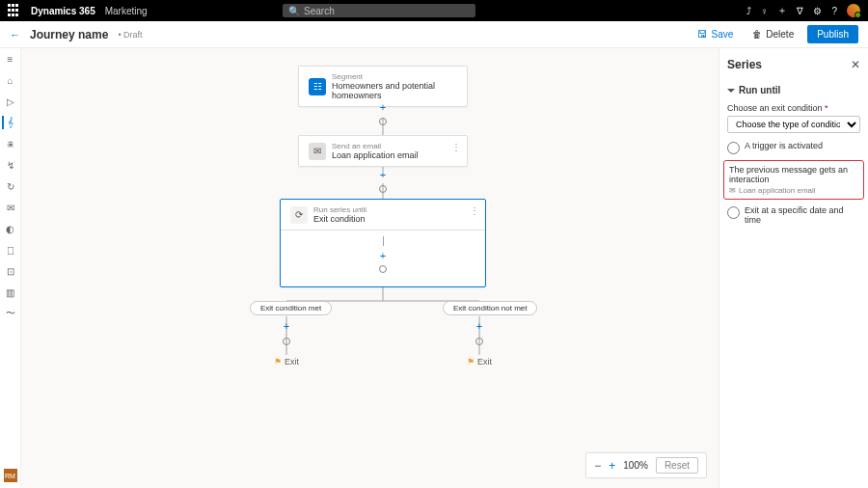 The width and height of the screenshot is (868, 488). Describe the element at coordinates (383, 256) in the screenshot. I see `add-inside-series: +` at that location.